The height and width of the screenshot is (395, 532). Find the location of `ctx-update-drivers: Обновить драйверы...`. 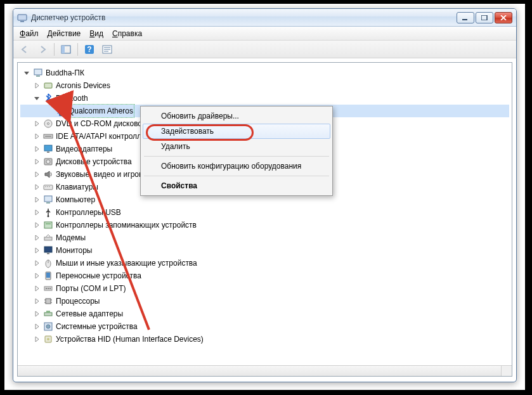

ctx-update-drivers: Обновить драйверы... is located at coordinates (237, 116).